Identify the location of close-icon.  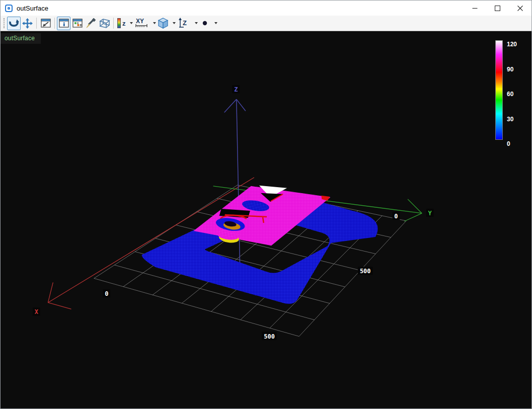
(520, 8).